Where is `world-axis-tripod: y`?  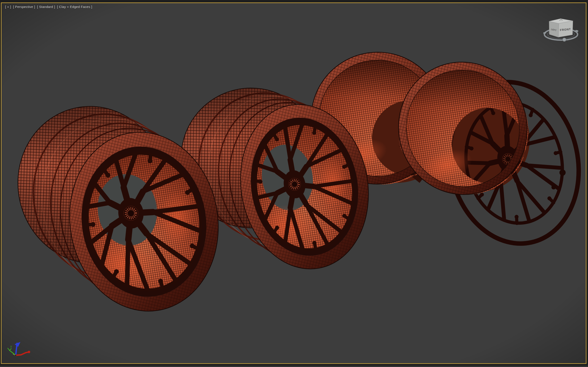 world-axis-tripod: y is located at coordinates (19, 350).